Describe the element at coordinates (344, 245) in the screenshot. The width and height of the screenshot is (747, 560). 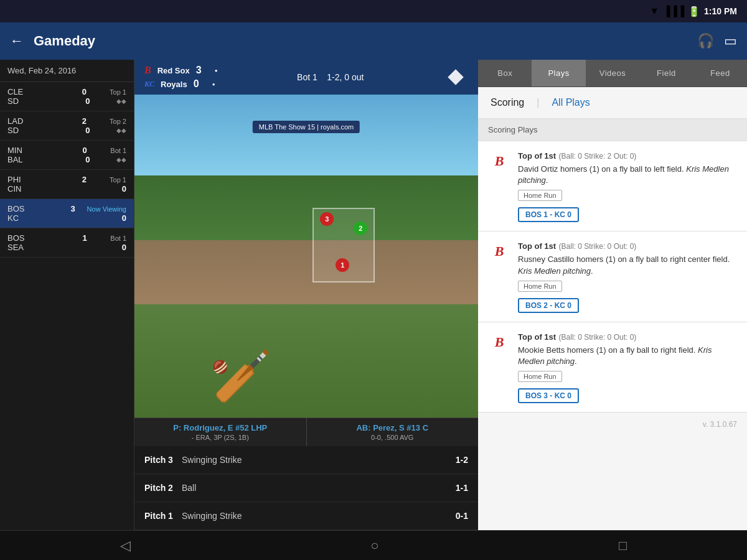
I see `pitch-zone: 1 2 3` at that location.